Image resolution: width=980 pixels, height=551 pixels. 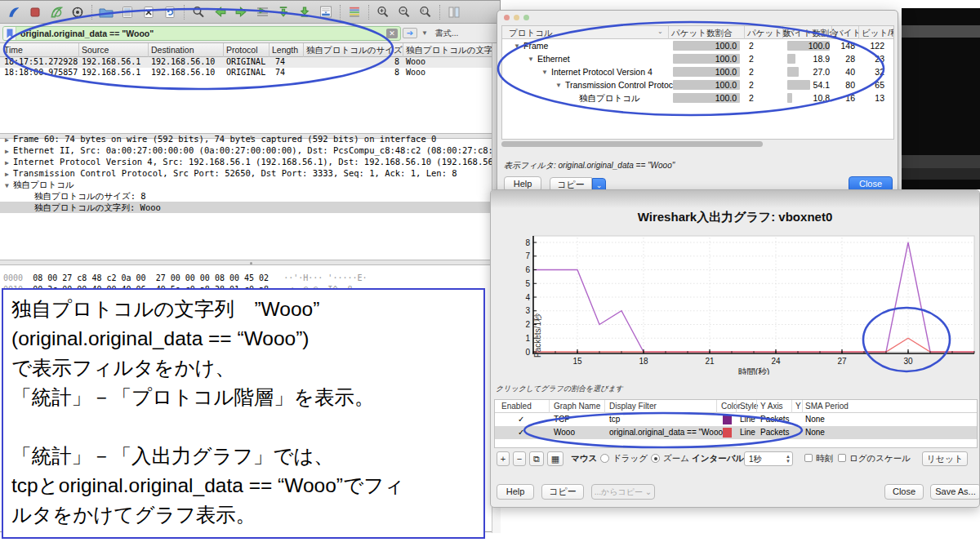 I want to click on detail-tree-line: ▶Internet Protocol Version 4, Src: 192.1…, so click(x=250, y=162).